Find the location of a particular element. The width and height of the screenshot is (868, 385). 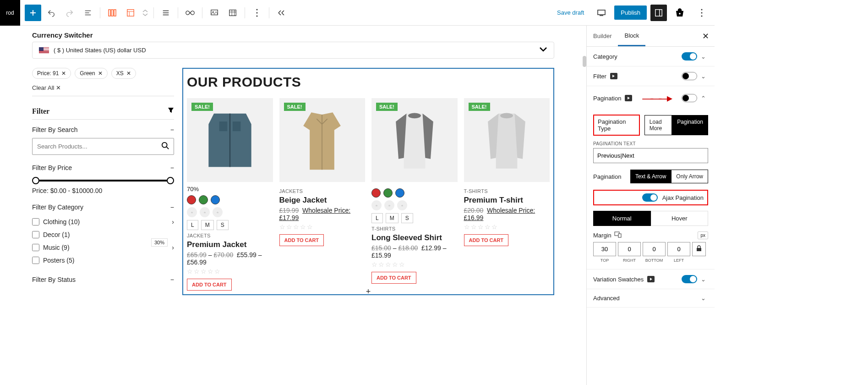

shop-icon is located at coordinates (680, 13).